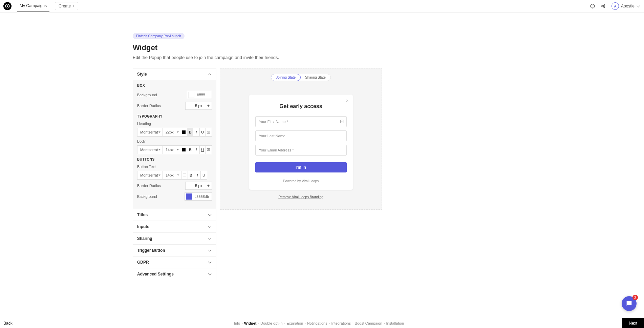 Image resolution: width=644 pixels, height=328 pixels. I want to click on accordion-style-label: Style, so click(142, 74).